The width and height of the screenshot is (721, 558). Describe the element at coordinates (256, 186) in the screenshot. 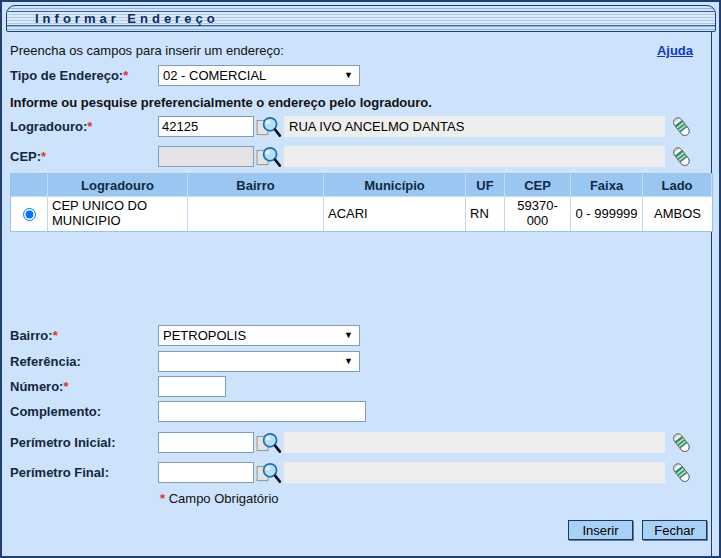

I see `column-header-bairro: Bairro` at that location.